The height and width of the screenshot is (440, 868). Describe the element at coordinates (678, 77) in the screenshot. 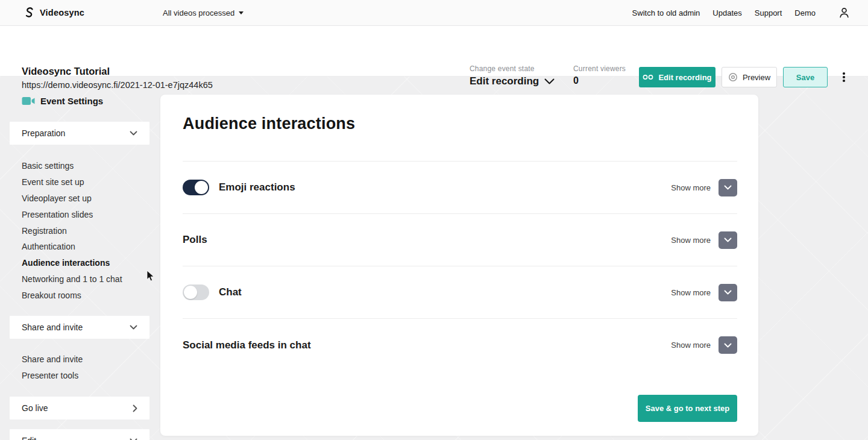

I see `edit-recording-button: Edit recording` at that location.